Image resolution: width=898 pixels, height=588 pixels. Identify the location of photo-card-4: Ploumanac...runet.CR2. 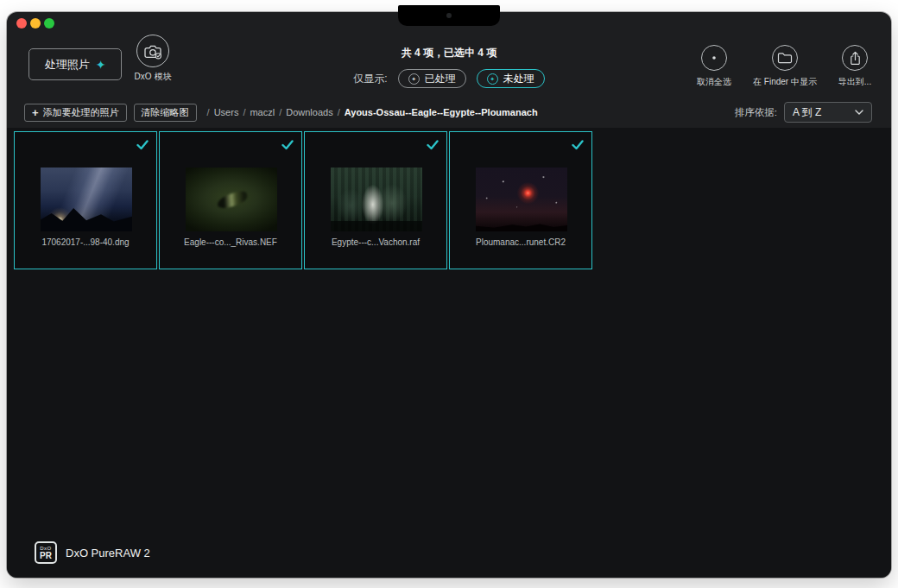
(521, 200).